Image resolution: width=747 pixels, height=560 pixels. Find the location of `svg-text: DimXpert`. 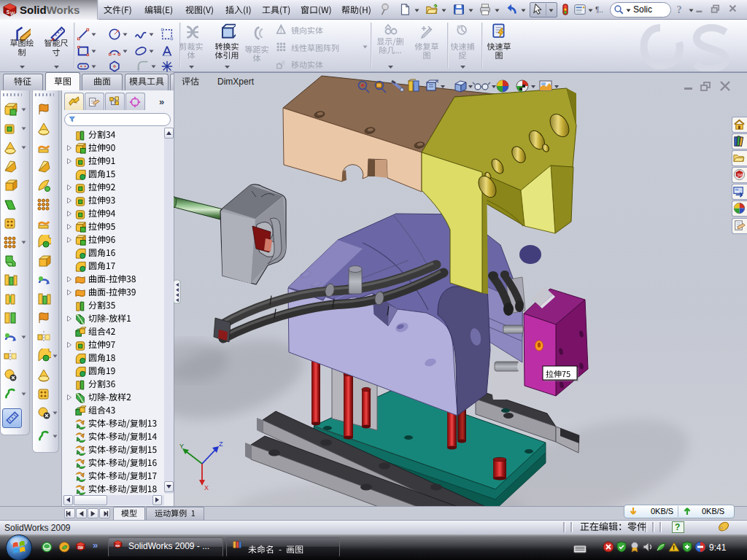

svg-text: DimXpert is located at coordinates (236, 82).